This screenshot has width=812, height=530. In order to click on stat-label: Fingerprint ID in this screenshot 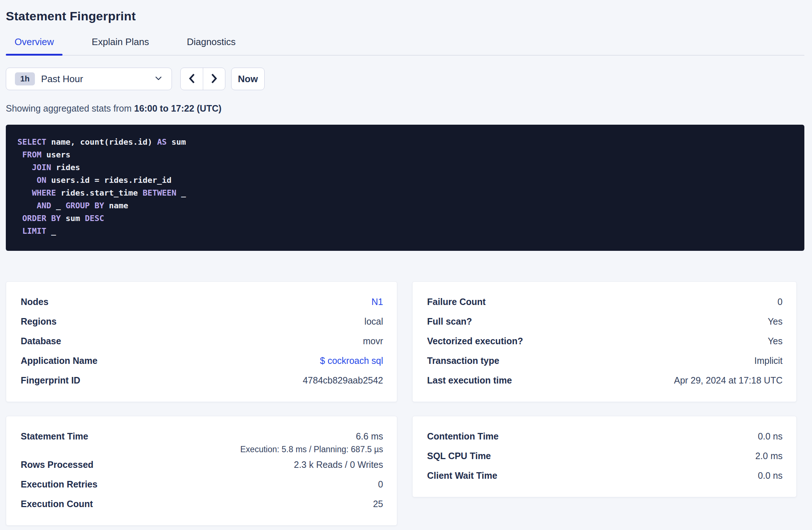, I will do `click(51, 380)`.